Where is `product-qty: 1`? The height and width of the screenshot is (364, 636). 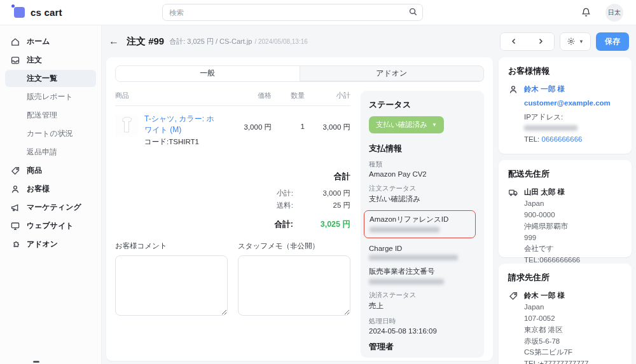 product-qty: 1 is located at coordinates (288, 122).